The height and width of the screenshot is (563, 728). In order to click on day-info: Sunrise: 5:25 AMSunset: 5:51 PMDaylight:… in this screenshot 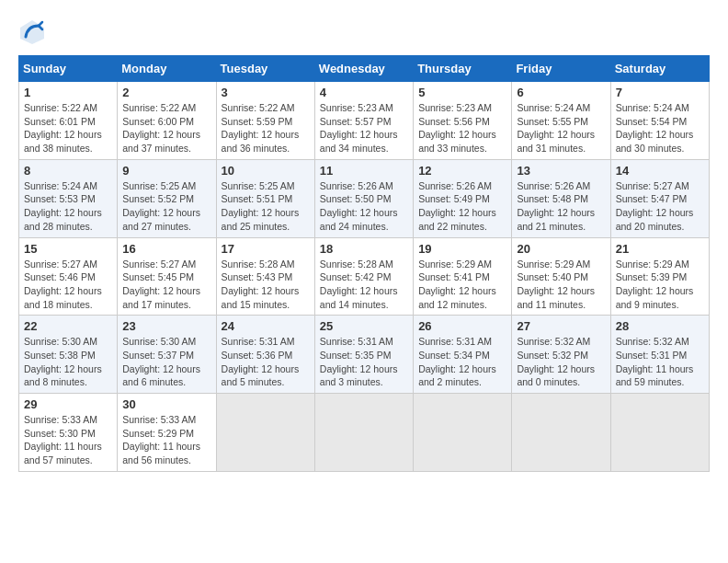, I will do `click(266, 206)`.